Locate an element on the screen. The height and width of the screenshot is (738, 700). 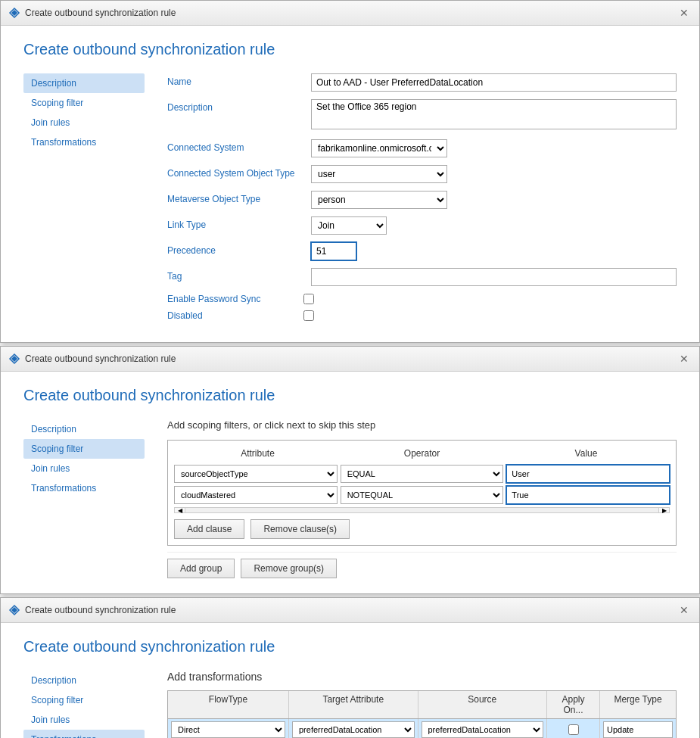
sidebar-item-transformations-1: Transformations is located at coordinates (84, 142).